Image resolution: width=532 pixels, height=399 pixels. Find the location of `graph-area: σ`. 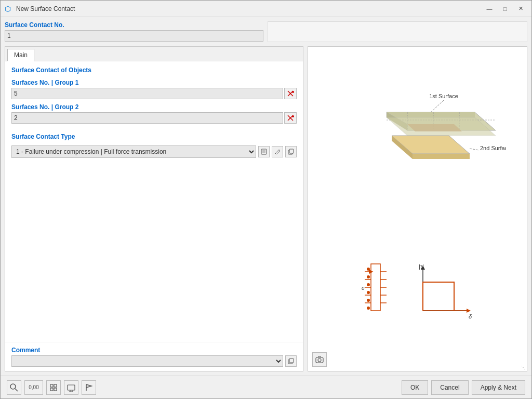

graph-area: σ is located at coordinates (418, 292).